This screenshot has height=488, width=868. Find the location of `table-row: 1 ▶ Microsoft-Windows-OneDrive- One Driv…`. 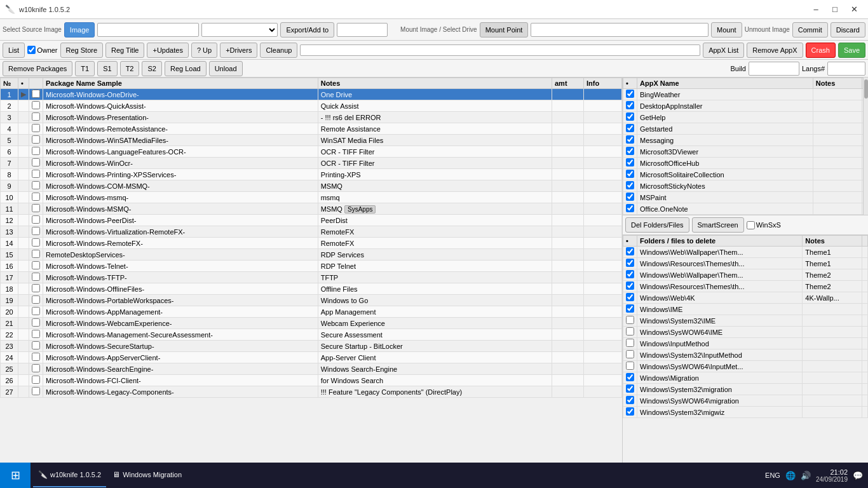

table-row: 1 ▶ Microsoft-Windows-OneDrive- One Driv… is located at coordinates (311, 95).